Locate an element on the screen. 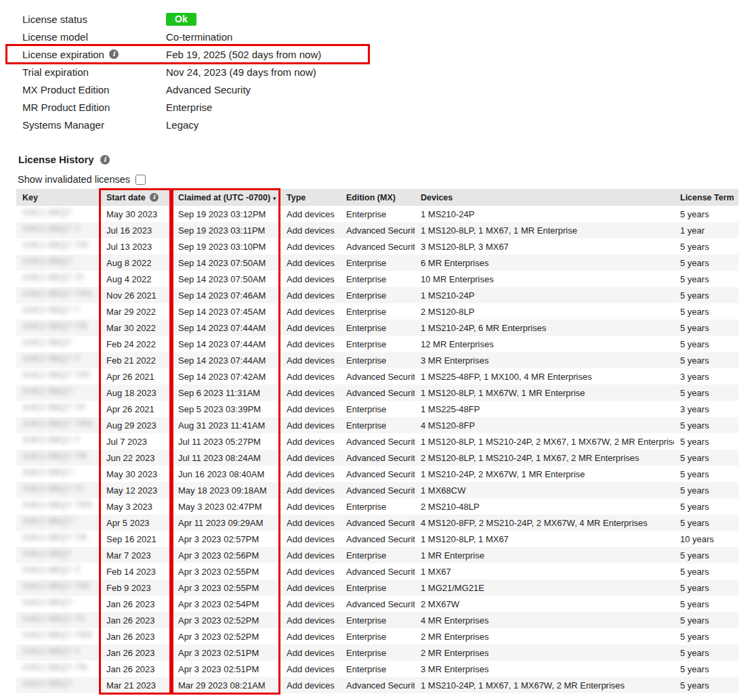 This screenshot has height=700, width=756. summary-label: MR Product Edition is located at coordinates (94, 107).